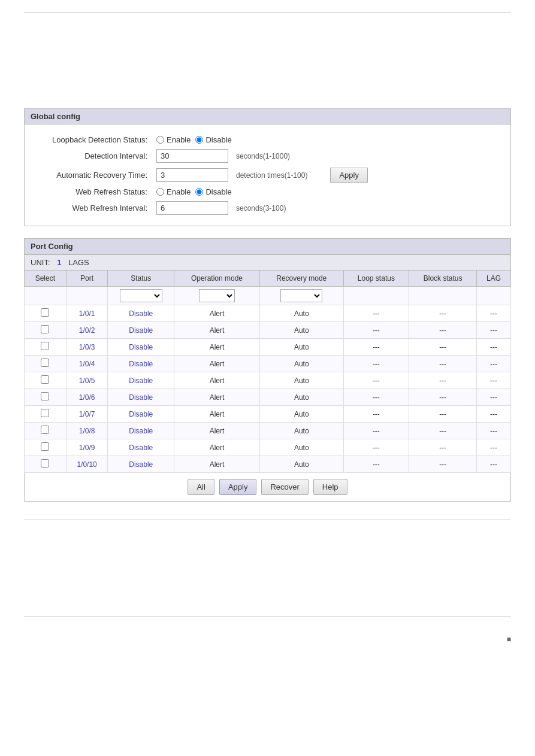 This screenshot has height=756, width=535. Describe the element at coordinates (87, 448) in the screenshot. I see `row-port: 1/0/9` at that location.